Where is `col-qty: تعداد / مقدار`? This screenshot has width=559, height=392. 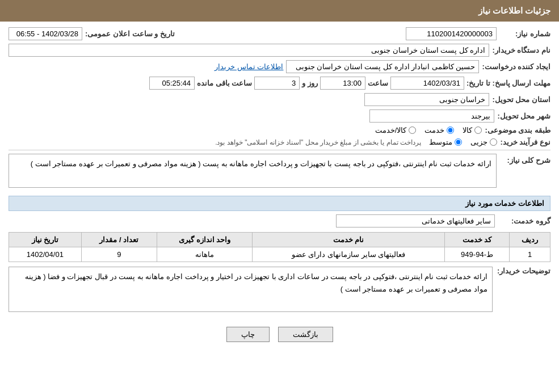 col-qty: تعداد / مقدار is located at coordinates (119, 240).